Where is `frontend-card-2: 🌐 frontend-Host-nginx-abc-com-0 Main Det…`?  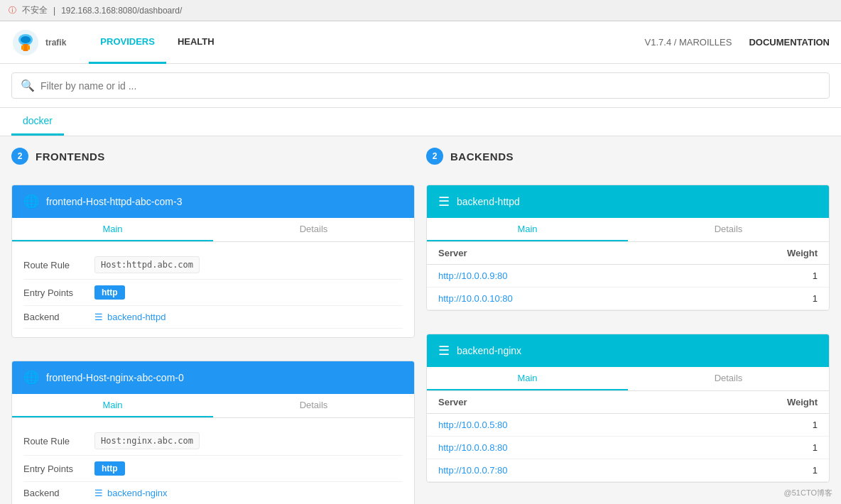 frontend-card-2: 🌐 frontend-Host-nginx-abc-com-0 Main Det… is located at coordinates (213, 432).